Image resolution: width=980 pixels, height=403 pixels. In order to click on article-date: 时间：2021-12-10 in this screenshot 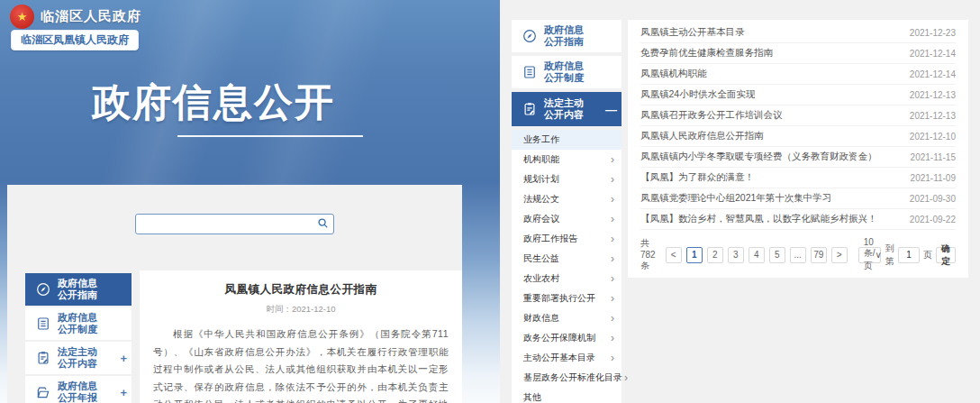, I will do `click(301, 310)`.